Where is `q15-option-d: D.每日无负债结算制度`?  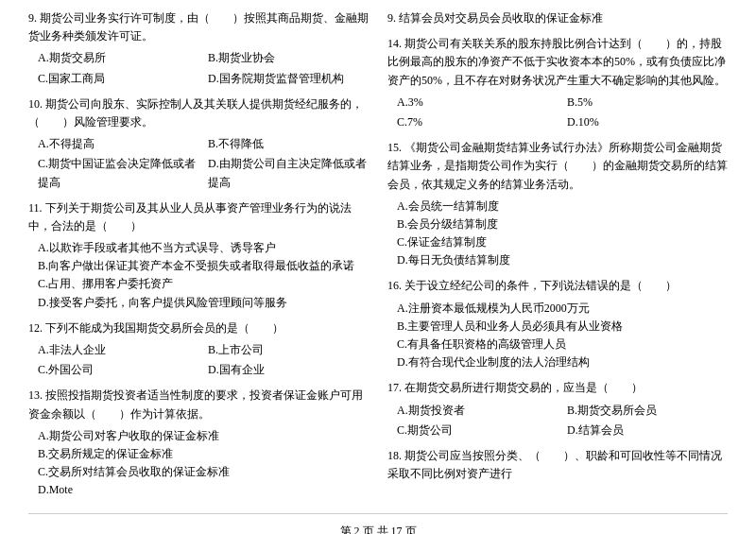
q15-option-d: D.每日无负债结算制度 is located at coordinates (562, 261).